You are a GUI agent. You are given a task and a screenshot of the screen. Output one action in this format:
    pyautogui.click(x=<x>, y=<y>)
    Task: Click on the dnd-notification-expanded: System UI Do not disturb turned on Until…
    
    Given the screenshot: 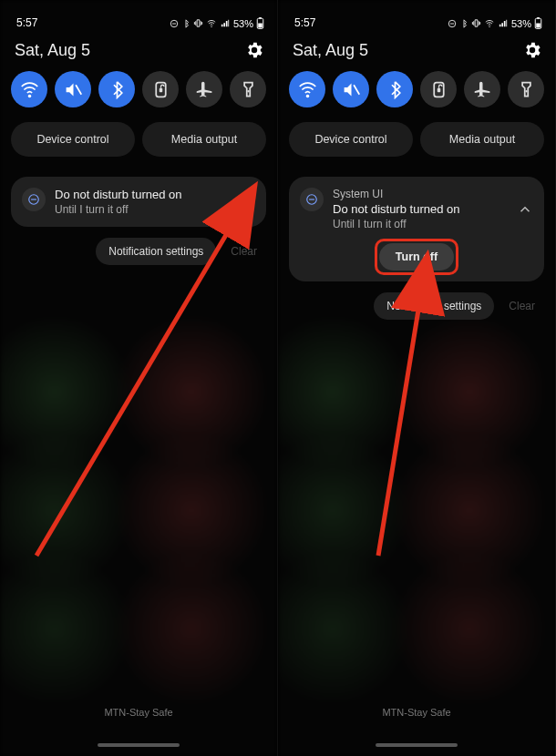 What is the action you would take?
    pyautogui.click(x=417, y=230)
    